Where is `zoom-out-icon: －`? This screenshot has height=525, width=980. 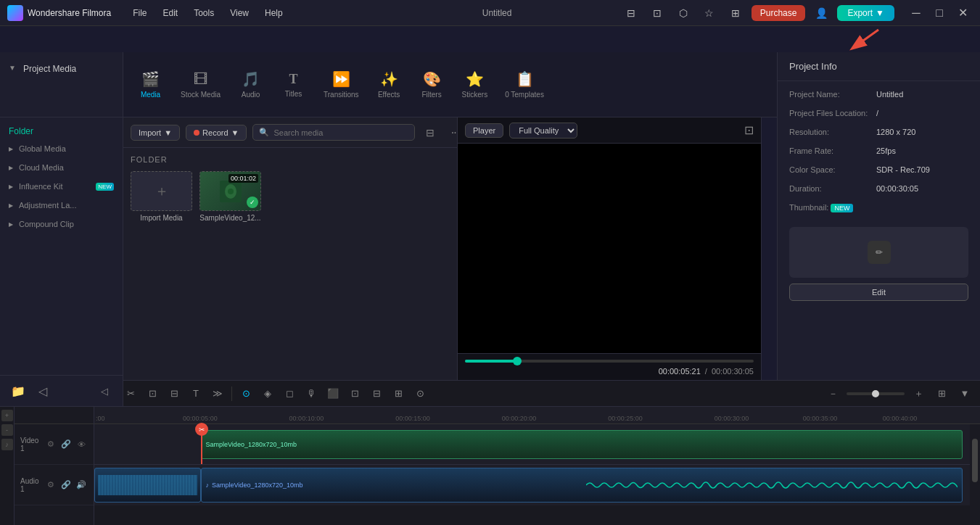 zoom-out-icon: － is located at coordinates (833, 394).